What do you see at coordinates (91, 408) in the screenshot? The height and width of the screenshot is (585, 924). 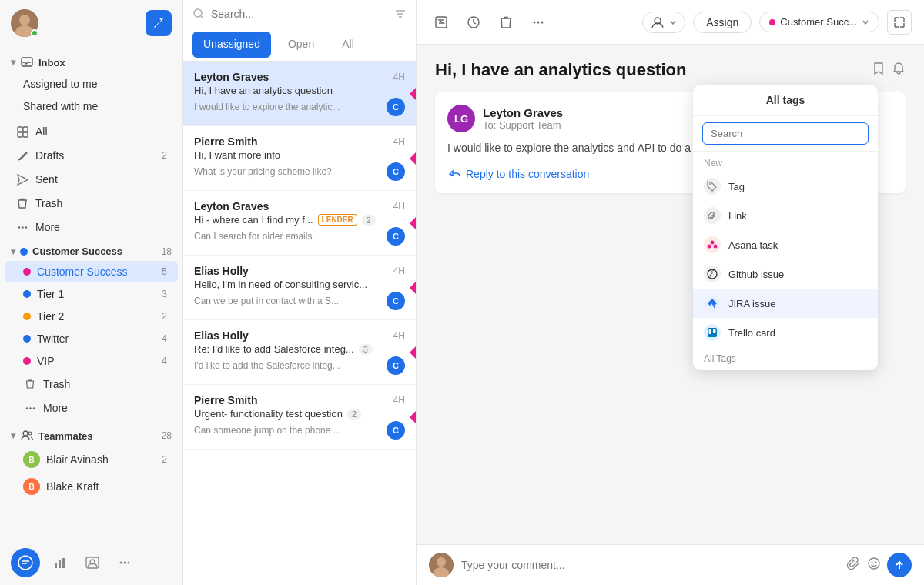 I see `sidebar-item-cs-more: More` at bounding box center [91, 408].